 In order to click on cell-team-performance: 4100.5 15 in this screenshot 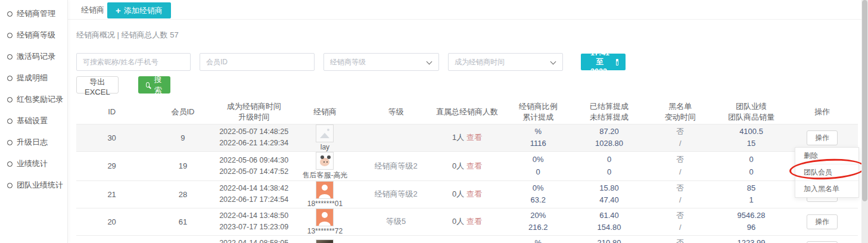, I will do `click(751, 138)`.